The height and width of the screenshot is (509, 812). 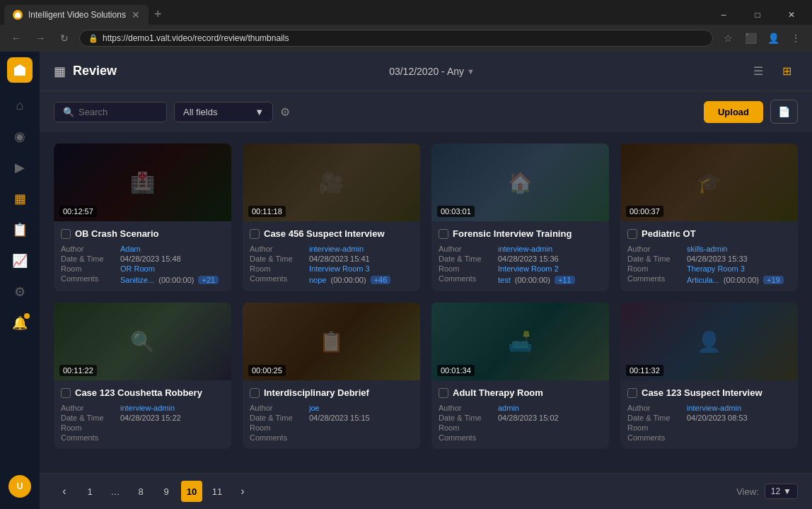 I want to click on list-view-btn: ☰, so click(x=758, y=71).